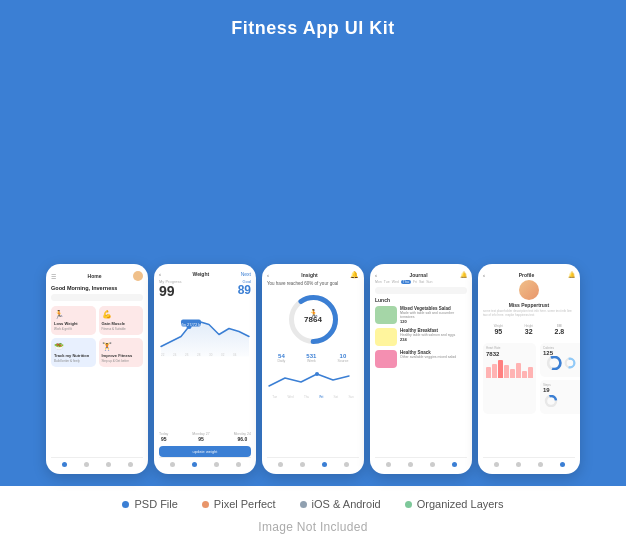  I want to click on nav-search, so click(86, 464).